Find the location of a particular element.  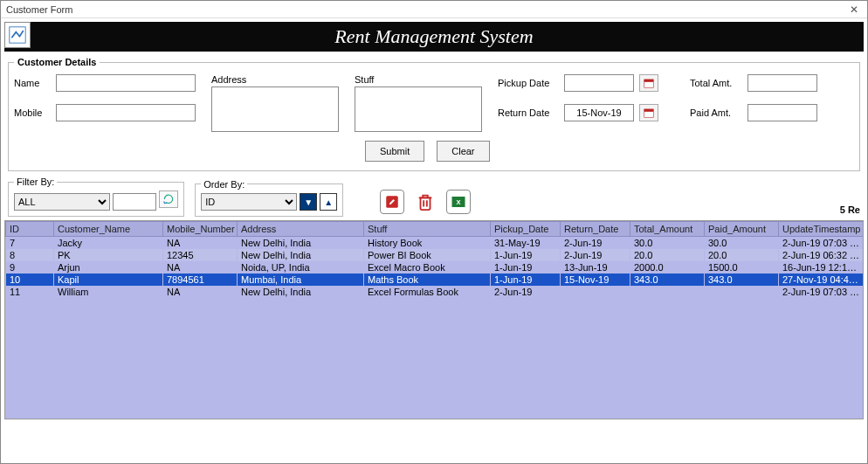

record-count: 5 Re is located at coordinates (851, 211).